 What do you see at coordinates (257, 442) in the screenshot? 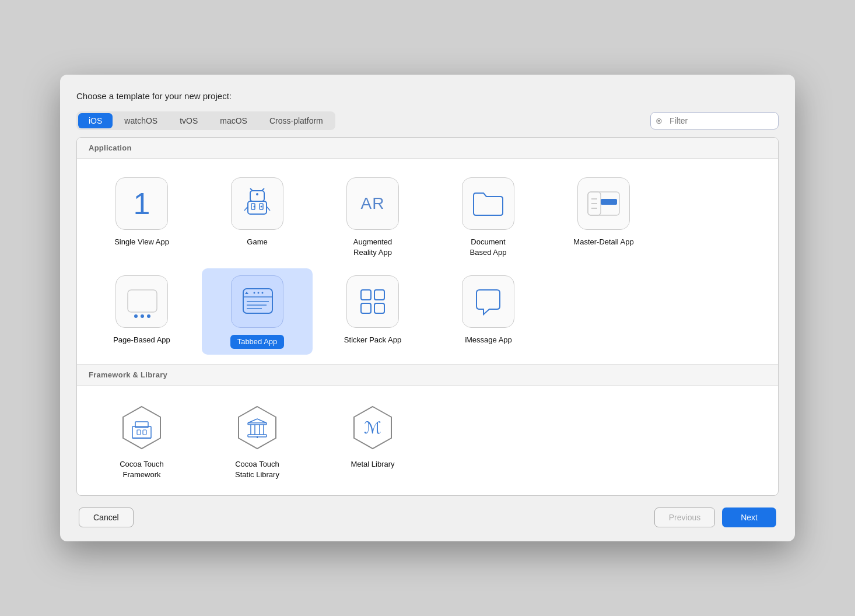
I see `template-cocoa-touch-static-library: Cocoa TouchStatic Library` at bounding box center [257, 442].